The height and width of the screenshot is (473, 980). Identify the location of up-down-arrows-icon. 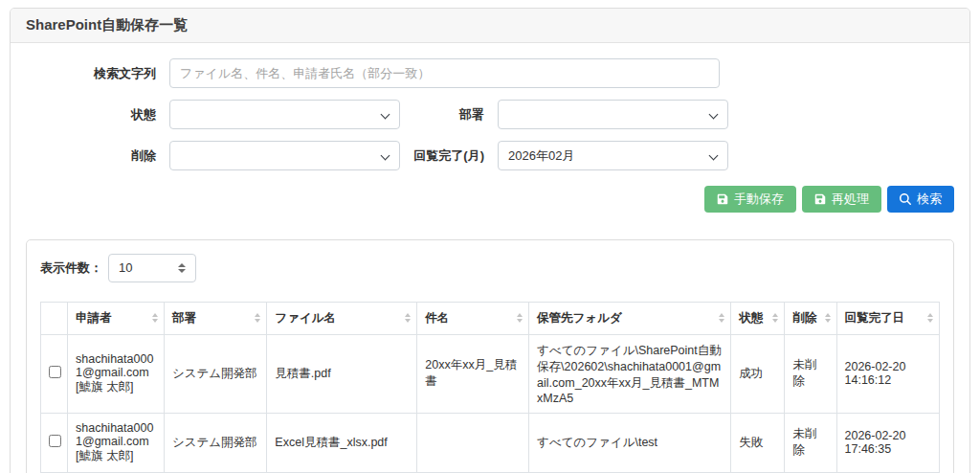
(182, 268).